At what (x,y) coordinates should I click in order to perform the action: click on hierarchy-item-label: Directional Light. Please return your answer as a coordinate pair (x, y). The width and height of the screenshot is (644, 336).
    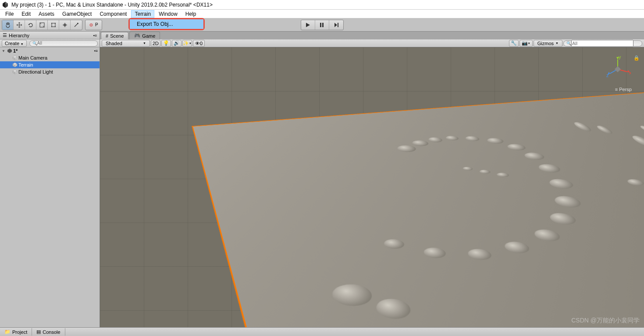
    Looking at the image, I should click on (36, 72).